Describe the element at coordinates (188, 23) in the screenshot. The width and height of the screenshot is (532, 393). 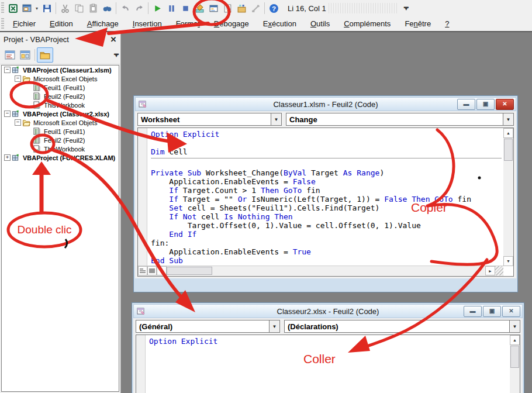
I see `menu-item-format: Format` at that location.